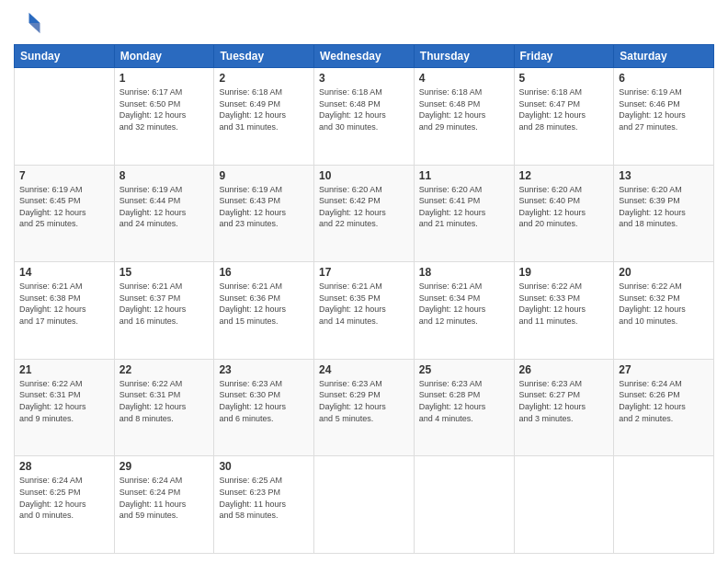 This screenshot has height=563, width=728. I want to click on calendar-header-tuesday: Tuesday, so click(265, 57).